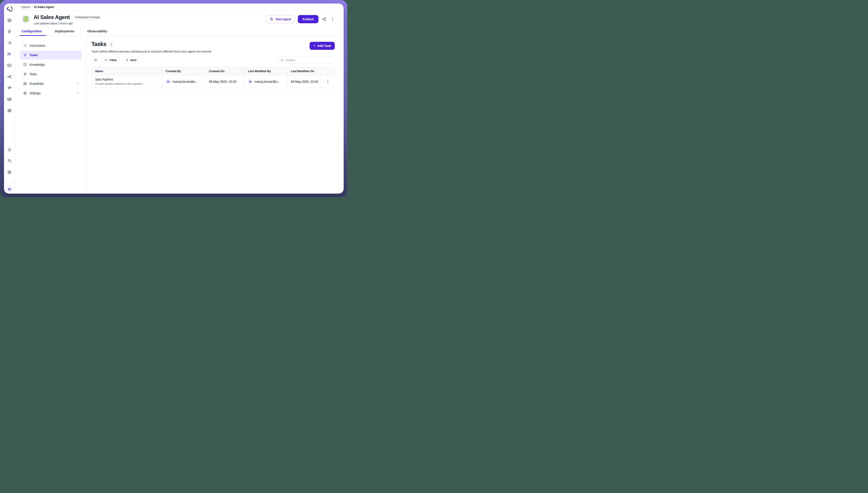 The height and width of the screenshot is (493, 868). What do you see at coordinates (306, 60) in the screenshot?
I see `search-box` at bounding box center [306, 60].